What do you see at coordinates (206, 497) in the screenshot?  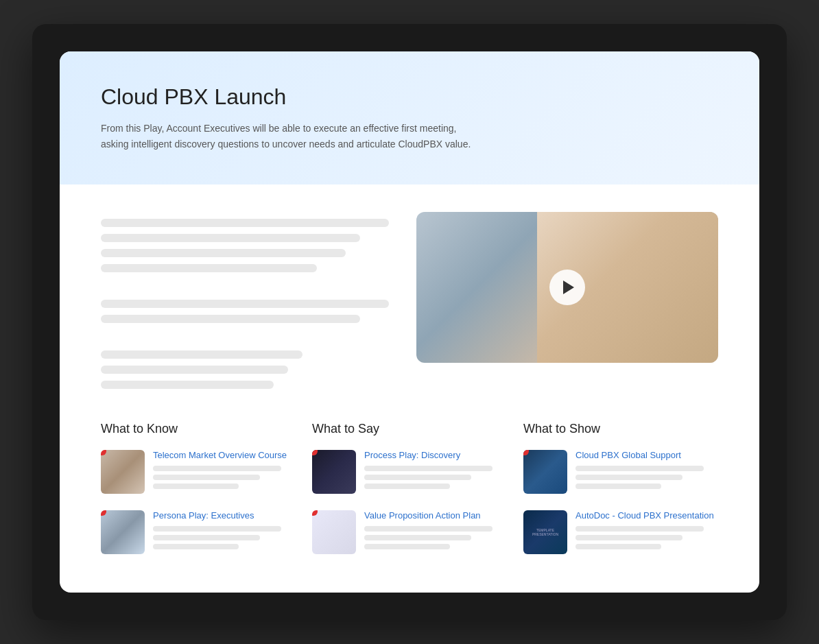 I see `what-to-know-section: What to Know Telecom Market Overview Cou…` at bounding box center [206, 497].